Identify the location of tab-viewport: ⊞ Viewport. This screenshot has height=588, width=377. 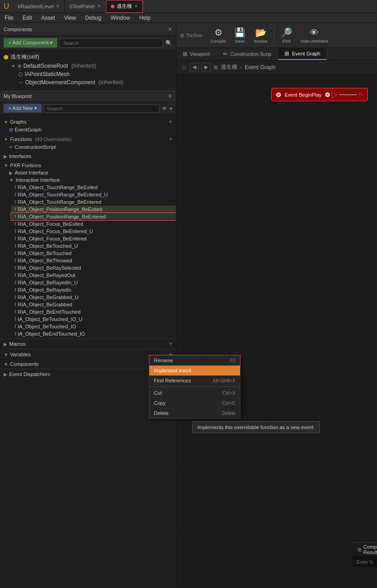
(197, 54).